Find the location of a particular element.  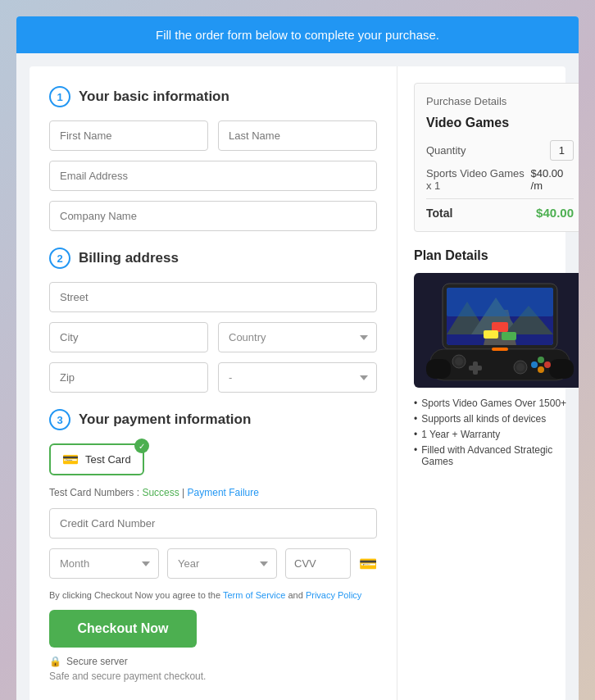

item-price: $40.00 /m is located at coordinates (552, 180).